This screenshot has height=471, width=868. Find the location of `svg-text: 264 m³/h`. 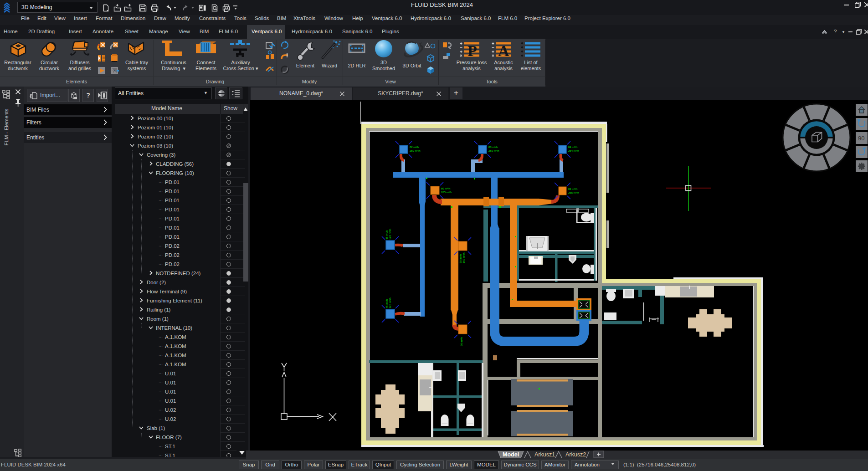

svg-text: 264 m³/h is located at coordinates (574, 151).